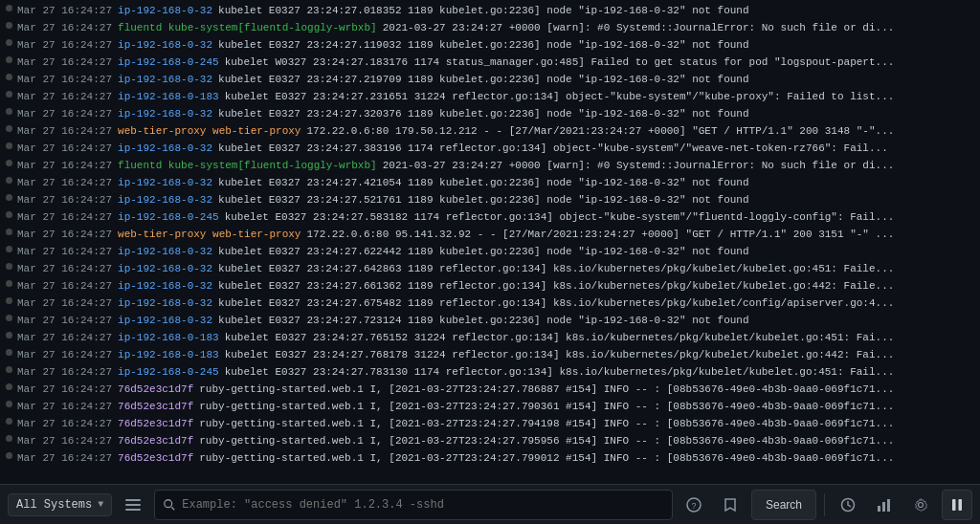 This screenshot has height=524, width=980. Describe the element at coordinates (168, 355) in the screenshot. I see `log-source: ip-192-168-0-183` at that location.